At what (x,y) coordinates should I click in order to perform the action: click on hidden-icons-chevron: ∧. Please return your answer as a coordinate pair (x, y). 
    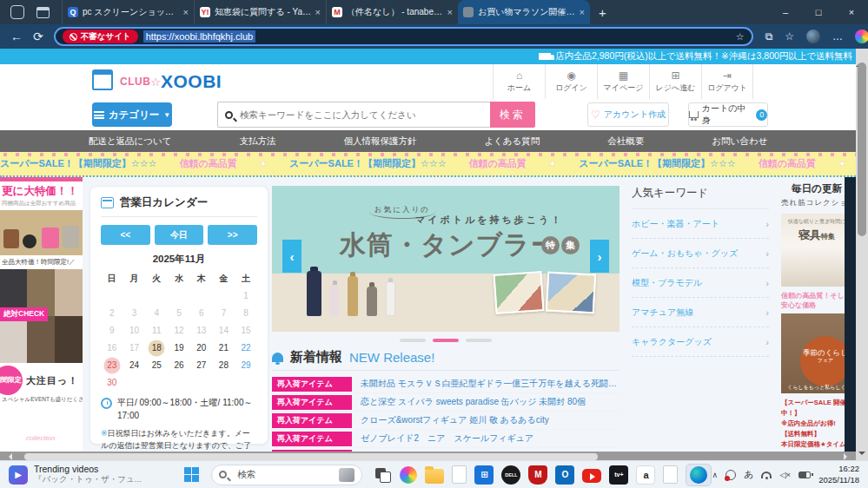
    Looking at the image, I should click on (714, 475).